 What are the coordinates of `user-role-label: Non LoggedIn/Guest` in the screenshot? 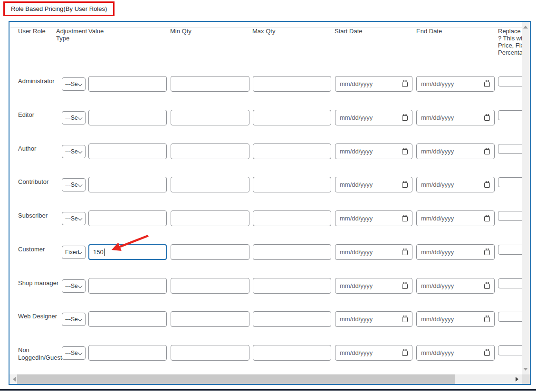 It's located at (40, 354).